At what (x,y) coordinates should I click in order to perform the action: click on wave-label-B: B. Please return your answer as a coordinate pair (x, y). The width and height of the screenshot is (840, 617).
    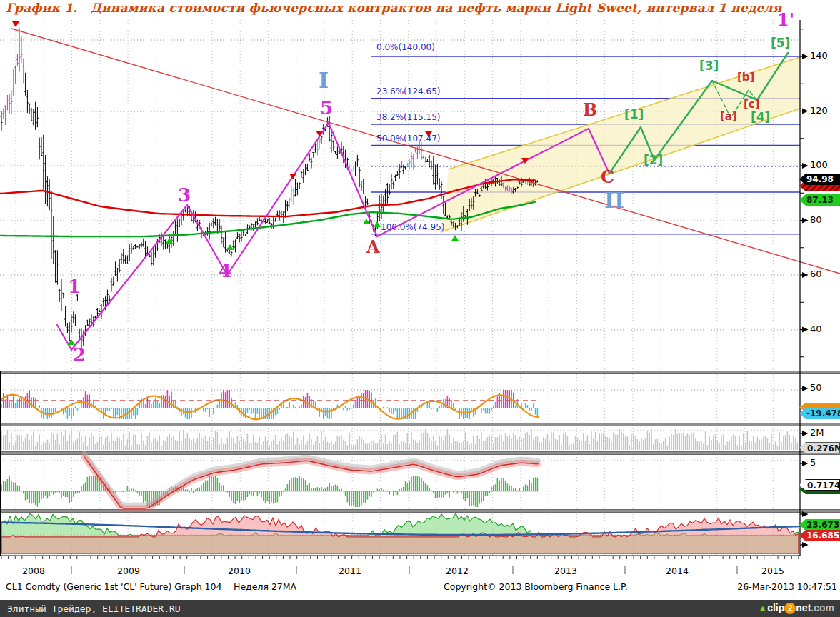
    Looking at the image, I should click on (590, 110).